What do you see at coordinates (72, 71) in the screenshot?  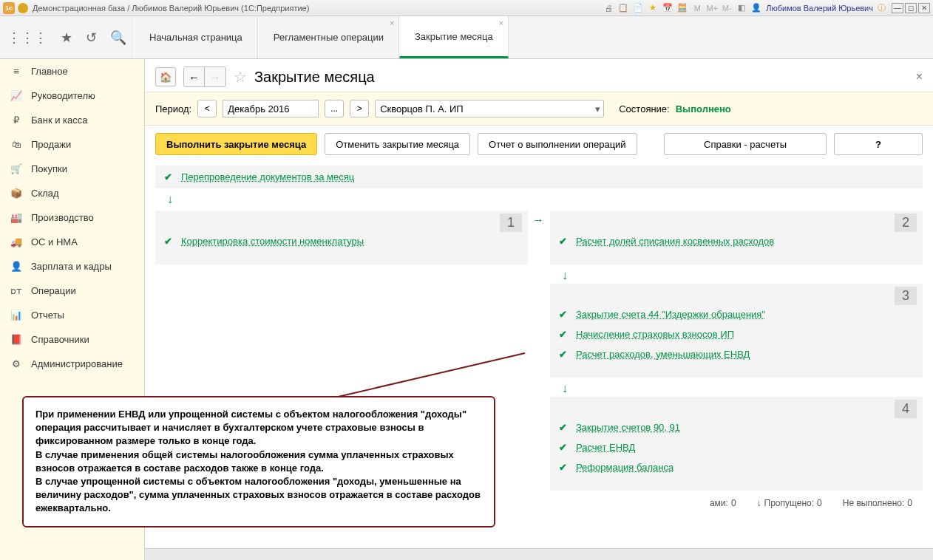 I see `sidebar-item: ≡Главное` at bounding box center [72, 71].